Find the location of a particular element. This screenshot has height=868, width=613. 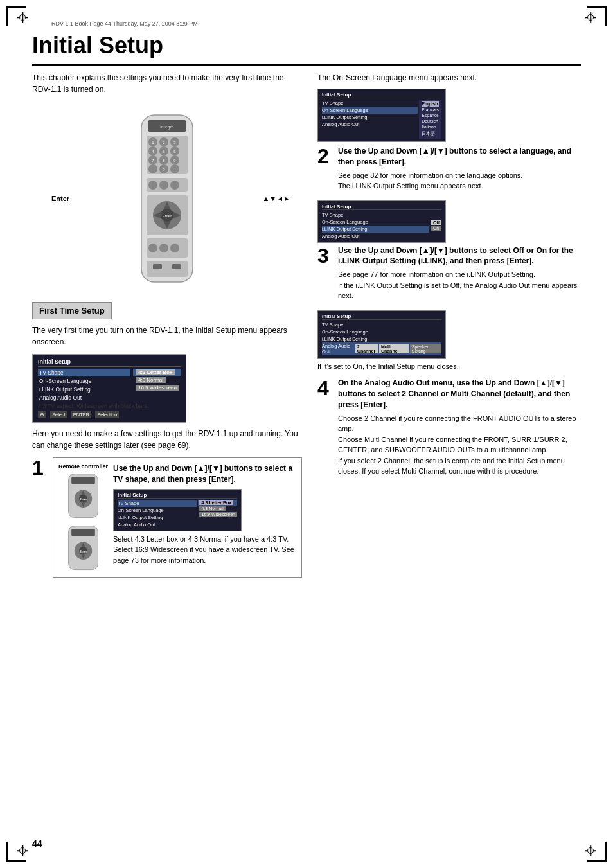

enter-label: Enter is located at coordinates (60, 199).